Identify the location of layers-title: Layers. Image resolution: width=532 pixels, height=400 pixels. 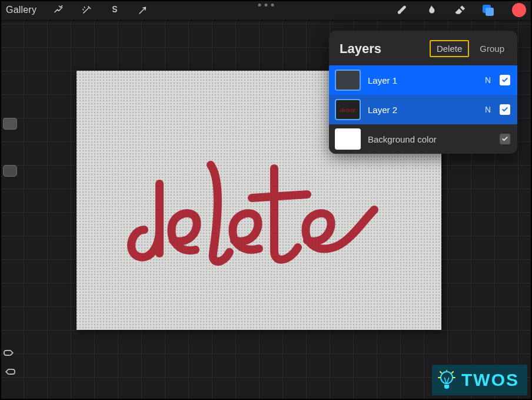
(381, 49).